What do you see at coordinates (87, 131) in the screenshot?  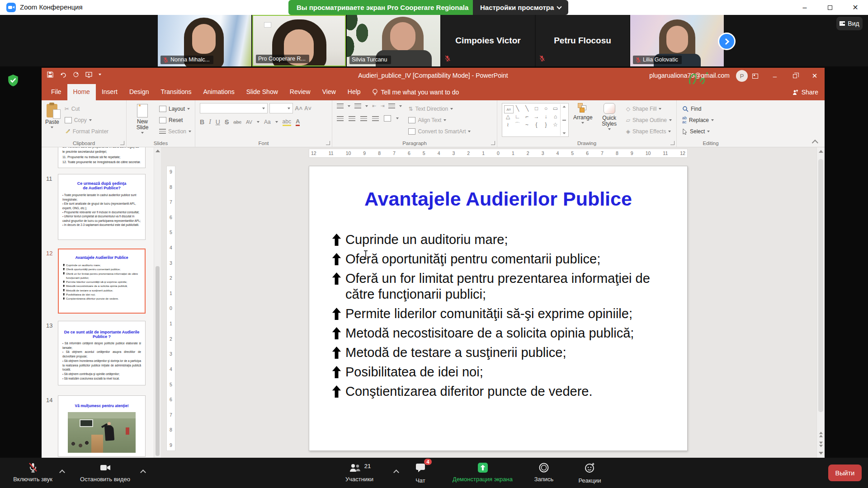 I see `format-painter-button: Format Painter` at bounding box center [87, 131].